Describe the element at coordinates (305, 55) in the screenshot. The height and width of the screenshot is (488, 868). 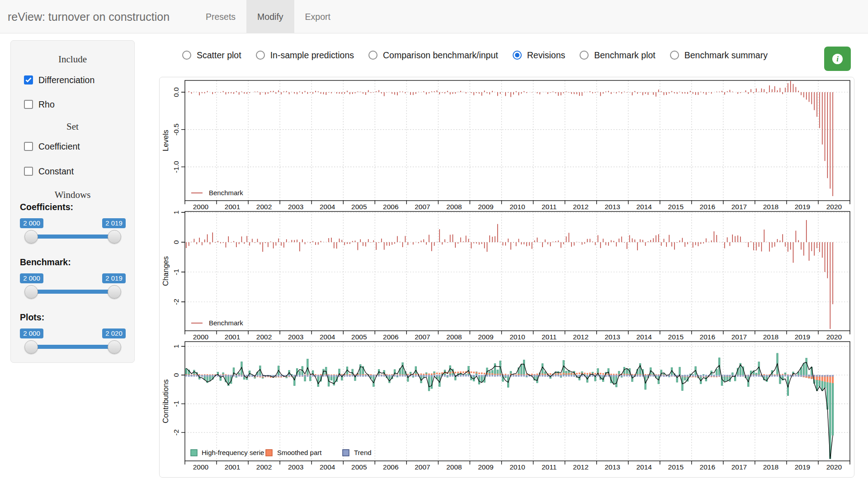
I see `radio-in-sample-predictions: In-sample predictions` at that location.